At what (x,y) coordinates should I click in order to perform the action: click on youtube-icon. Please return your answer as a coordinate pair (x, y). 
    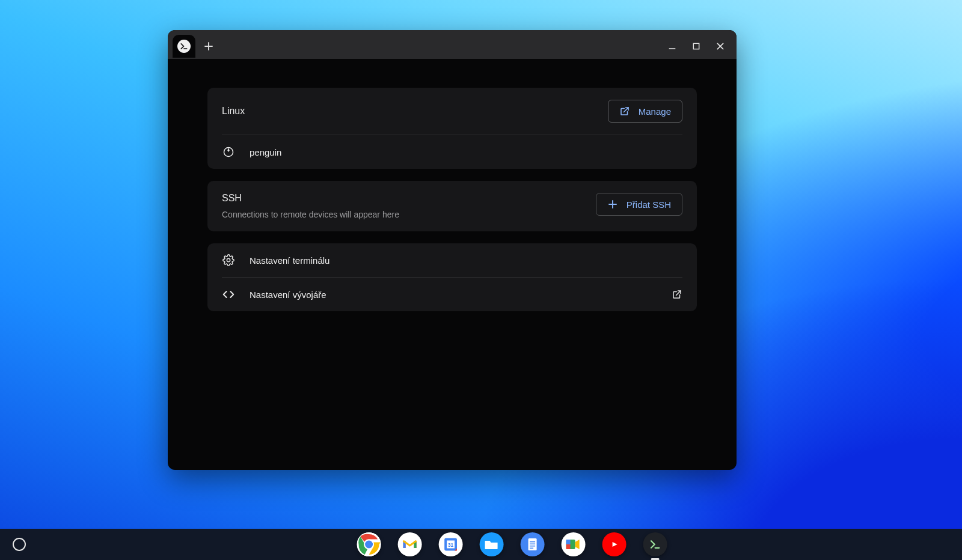
    Looking at the image, I should click on (614, 544).